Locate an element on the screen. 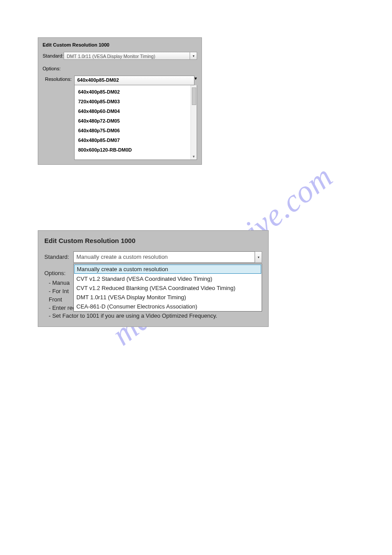 Image resolution: width=392 pixels, height=555 pixels. list-item: 640x480p75-DM06 is located at coordinates (133, 131).